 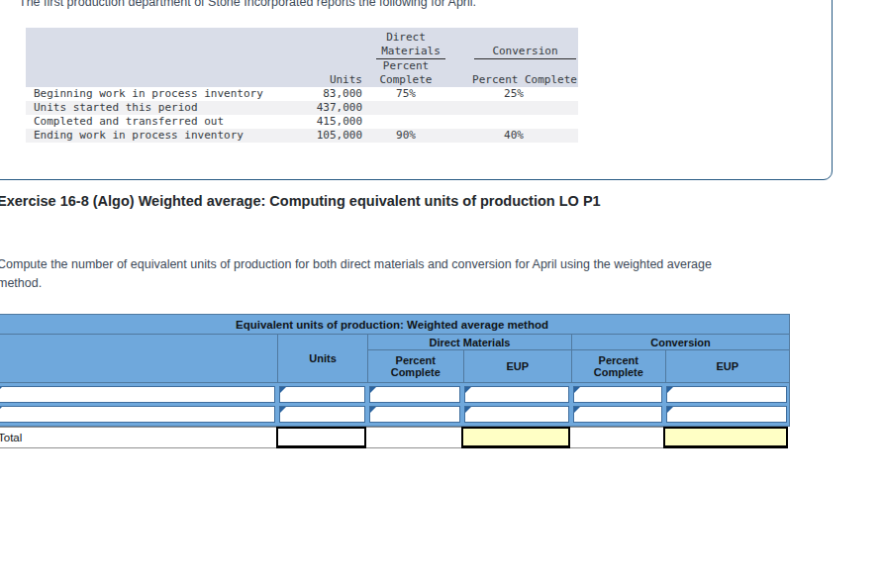 I want to click on table-row: Ending work in process inventory 105,000…, so click(x=302, y=136).